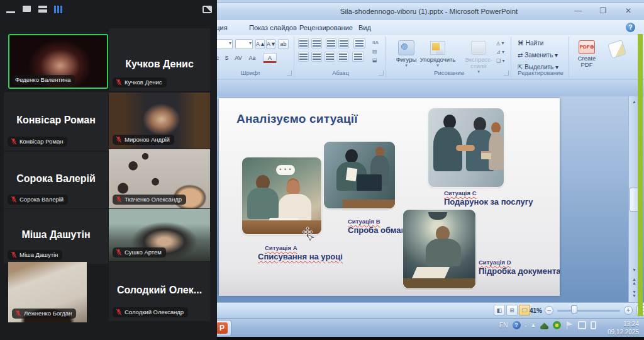 The image size is (644, 340). I want to click on shape-fill-button: ◬ ▾, so click(501, 43).